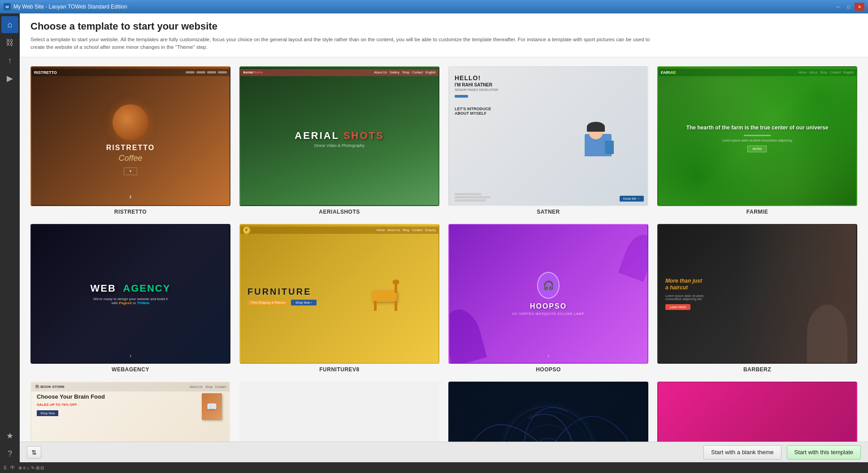  I want to click on template-label-furniturev8: FURNITUREV8, so click(339, 370).